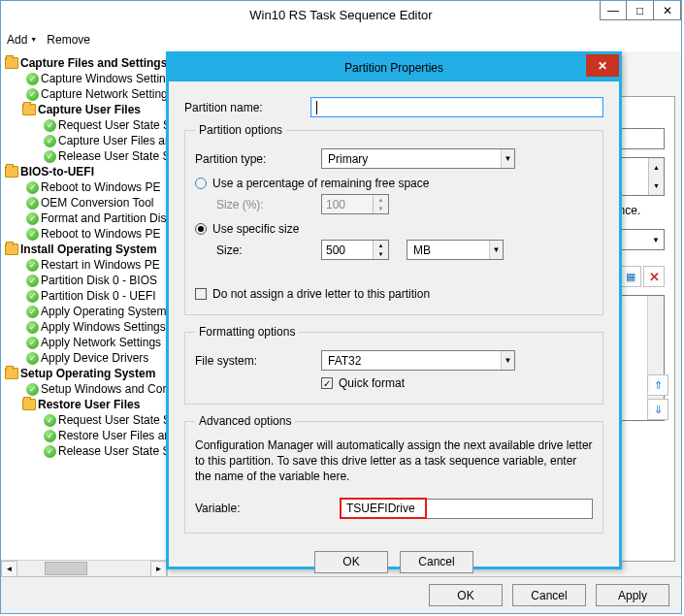  I want to click on group-install-os: Install Operating System, so click(89, 249).